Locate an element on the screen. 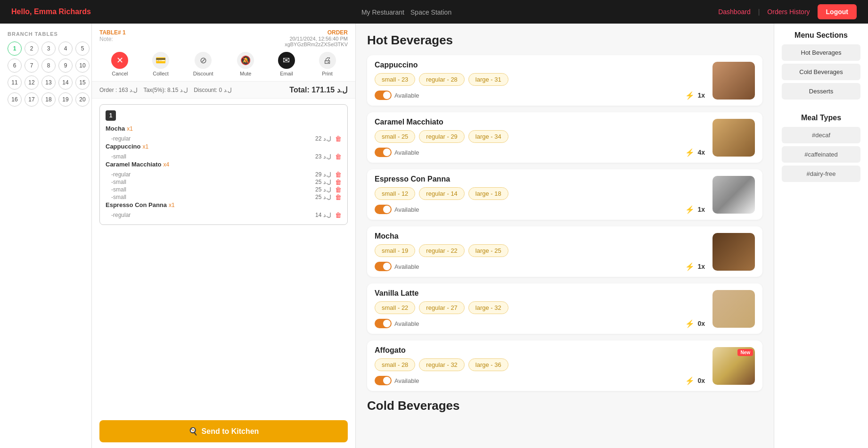 This screenshot has height=448, width=868. order-item-detail: -small 23 ل.د 🗑 is located at coordinates (223, 157).